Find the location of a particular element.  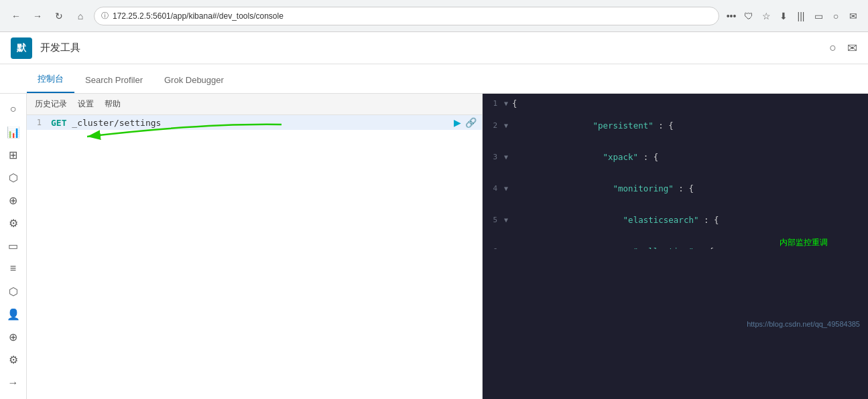

url-text: 172.25.2.5:5601/app/kibana#/dev_tools/co… is located at coordinates (198, 16).